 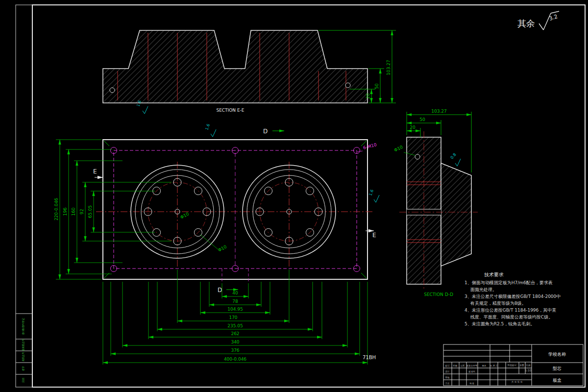 What do you see at coordinates (509, 283) in the screenshot?
I see `tech-note-line: 1、侧面与动模固定板为H7/m6配合，要求表` at bounding box center [509, 283].